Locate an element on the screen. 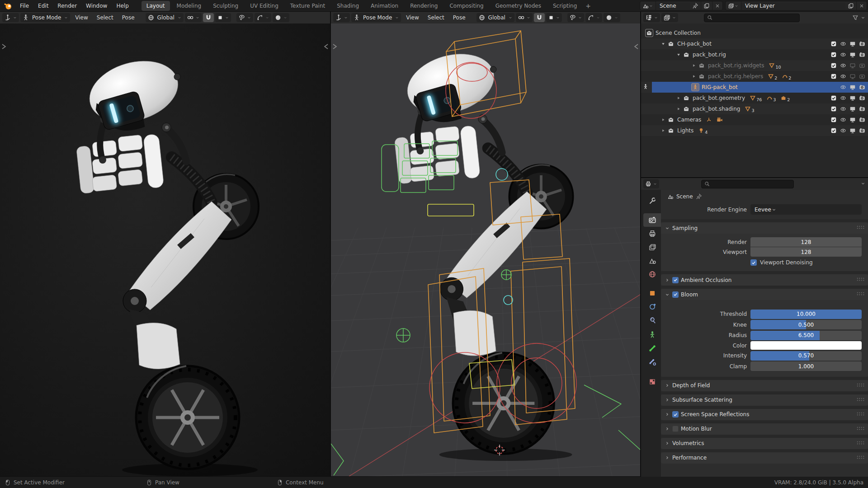 This screenshot has width=868, height=488. scene-selector: Scene is located at coordinates (681, 5).